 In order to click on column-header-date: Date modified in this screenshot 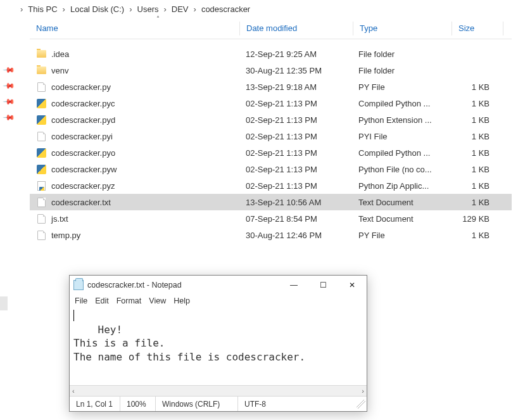, I will do `click(296, 28)`.